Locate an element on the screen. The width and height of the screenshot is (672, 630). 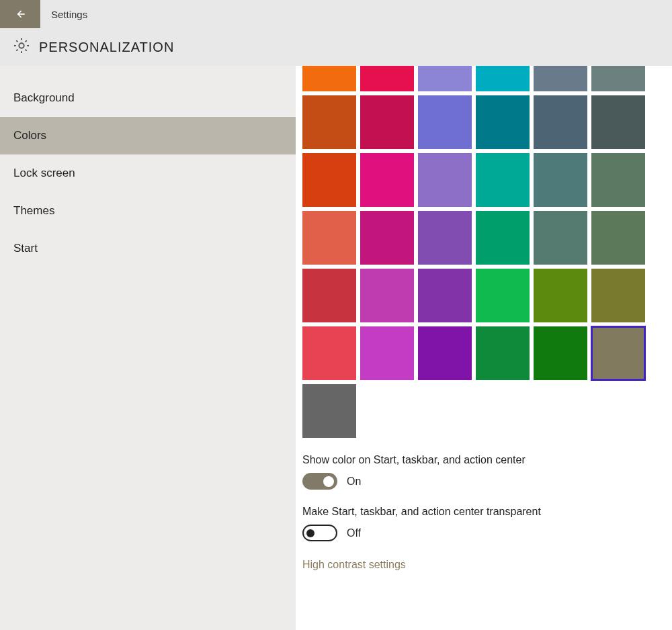
toggle-show-color is located at coordinates (320, 481).